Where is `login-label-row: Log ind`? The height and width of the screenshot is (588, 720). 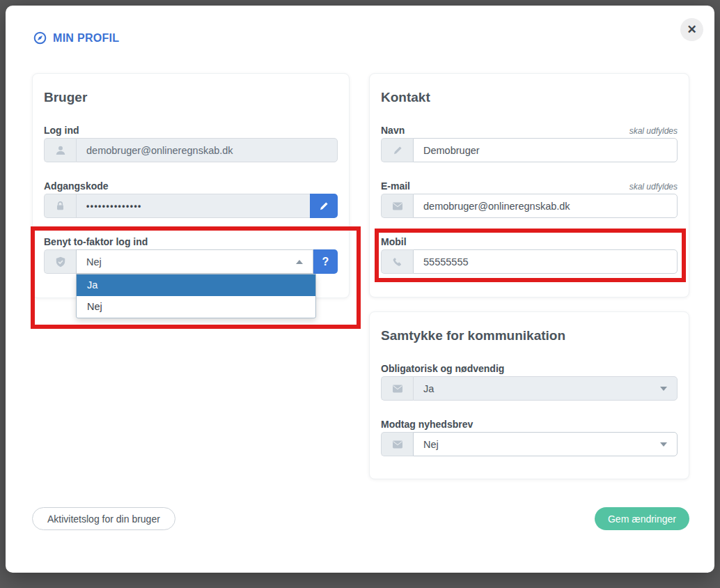 login-label-row: Log ind is located at coordinates (191, 130).